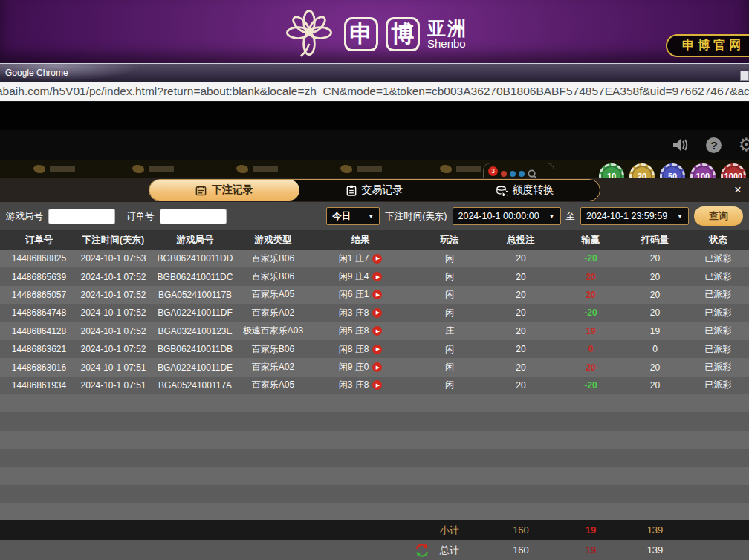 The width and height of the screenshot is (749, 560). Describe the element at coordinates (82, 217) in the screenshot. I see `game-round-input` at that location.